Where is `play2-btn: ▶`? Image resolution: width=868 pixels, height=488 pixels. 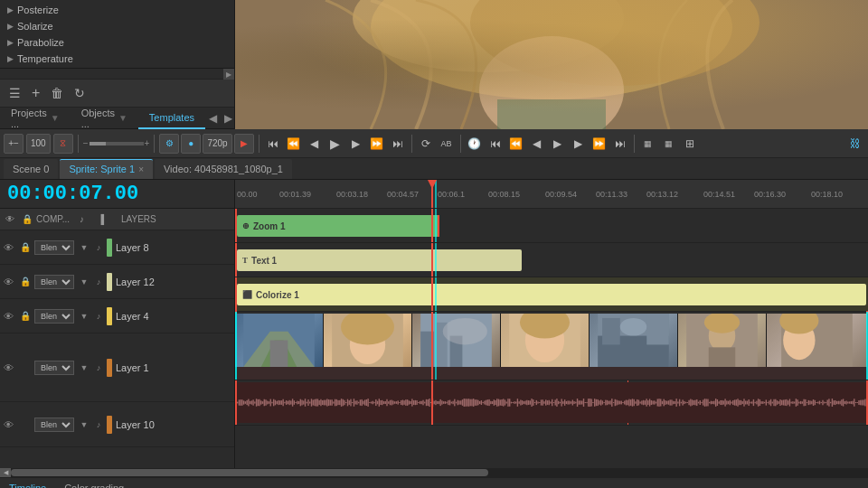 play2-btn: ▶ is located at coordinates (558, 144).